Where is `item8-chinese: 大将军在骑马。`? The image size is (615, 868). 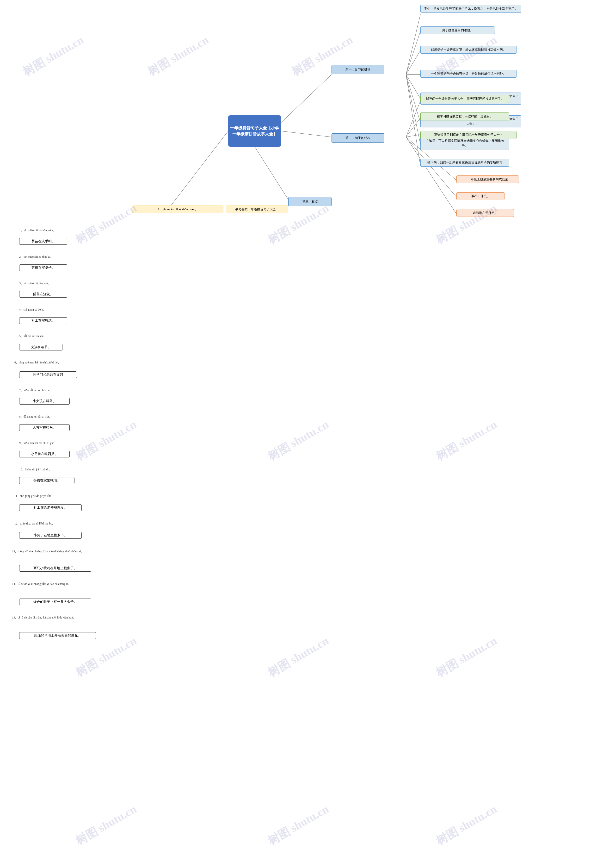 item8-chinese: 大将军在骑马。 is located at coordinates (45, 428).